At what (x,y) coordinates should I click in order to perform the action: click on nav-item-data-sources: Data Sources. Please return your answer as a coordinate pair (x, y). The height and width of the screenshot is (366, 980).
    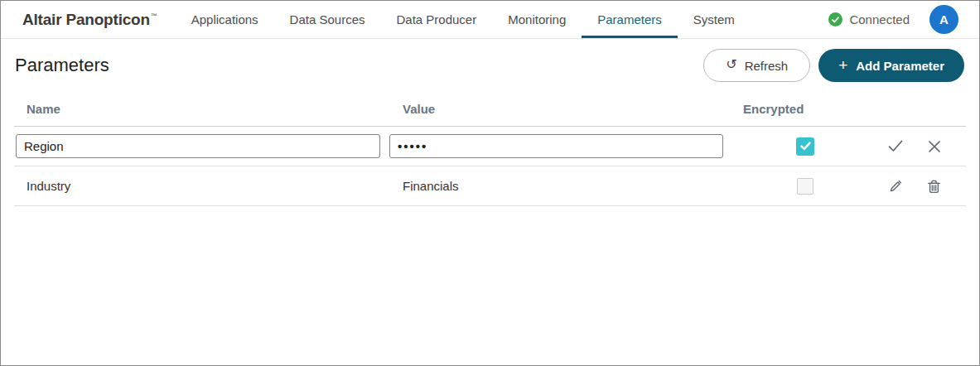
    Looking at the image, I should click on (328, 20).